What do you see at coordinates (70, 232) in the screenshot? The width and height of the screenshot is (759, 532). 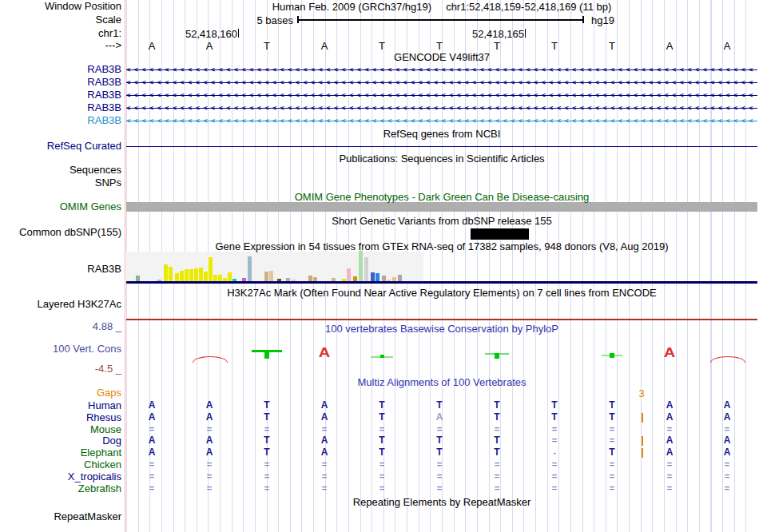 I see `track-label-common-dbsnp: Common dbSNP(155)` at bounding box center [70, 232].